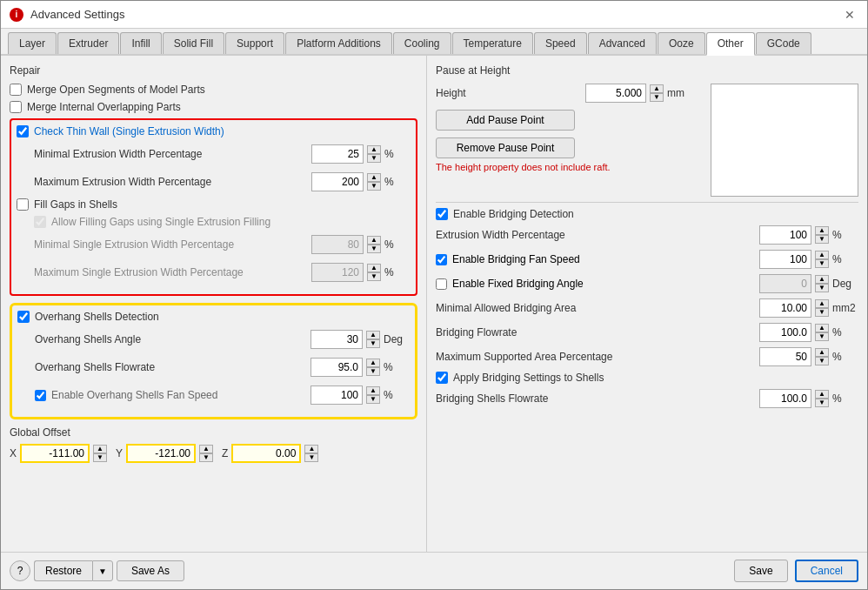 The image size is (868, 590). Describe the element at coordinates (374, 268) in the screenshot. I see `max-single-up: ▲` at that location.